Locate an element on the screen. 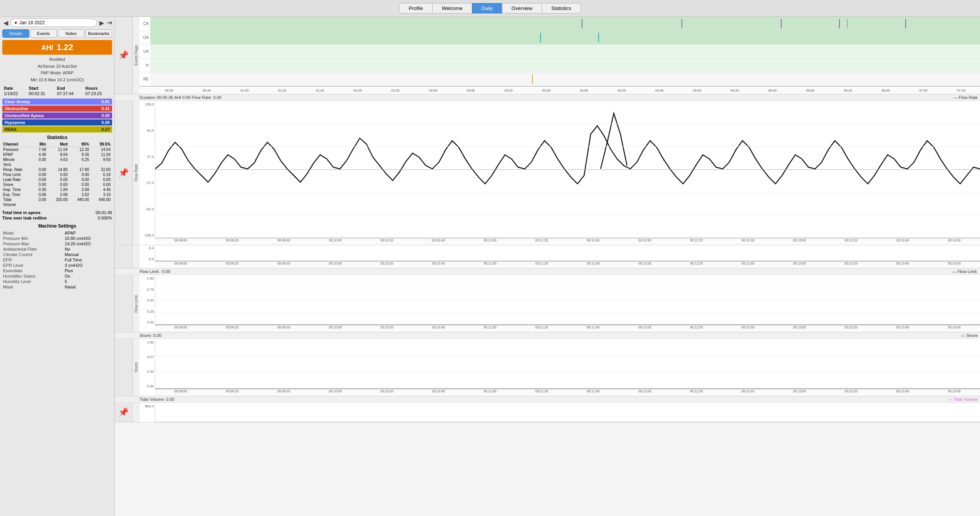 The height and width of the screenshot is (516, 980). tab-events: Events is located at coordinates (44, 34).